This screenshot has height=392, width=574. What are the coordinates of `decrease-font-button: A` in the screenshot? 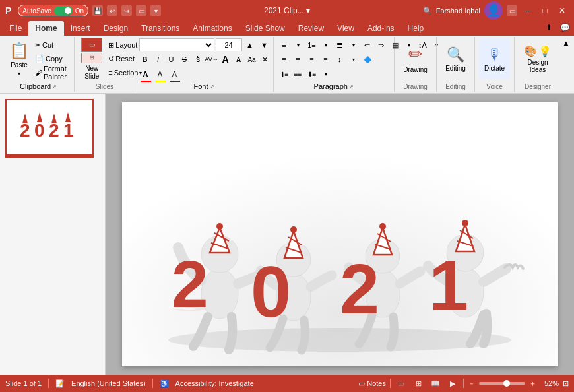 It's located at (239, 59).